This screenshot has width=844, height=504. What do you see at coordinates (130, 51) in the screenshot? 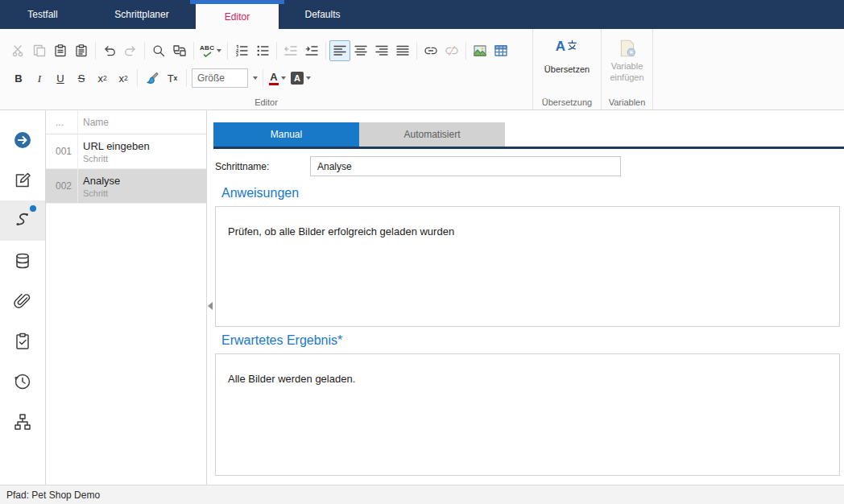
I see `redo-icon` at bounding box center [130, 51].